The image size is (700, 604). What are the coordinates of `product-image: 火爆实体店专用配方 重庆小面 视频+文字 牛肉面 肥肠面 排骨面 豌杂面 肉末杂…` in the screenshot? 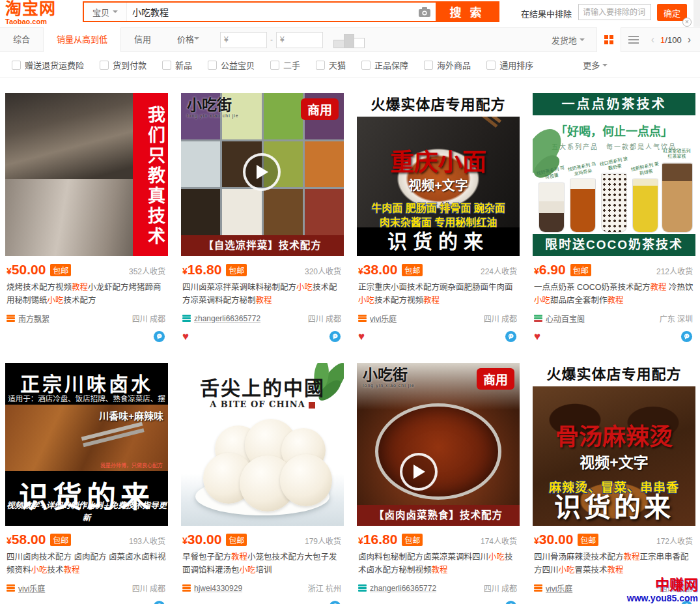 It's located at (438, 175).